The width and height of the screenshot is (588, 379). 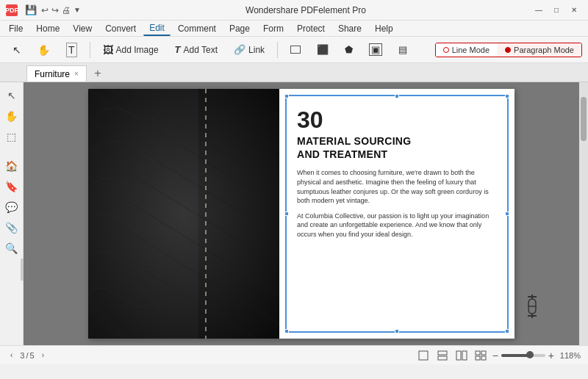 I want to click on menu-convert: Convert, so click(x=121, y=29).